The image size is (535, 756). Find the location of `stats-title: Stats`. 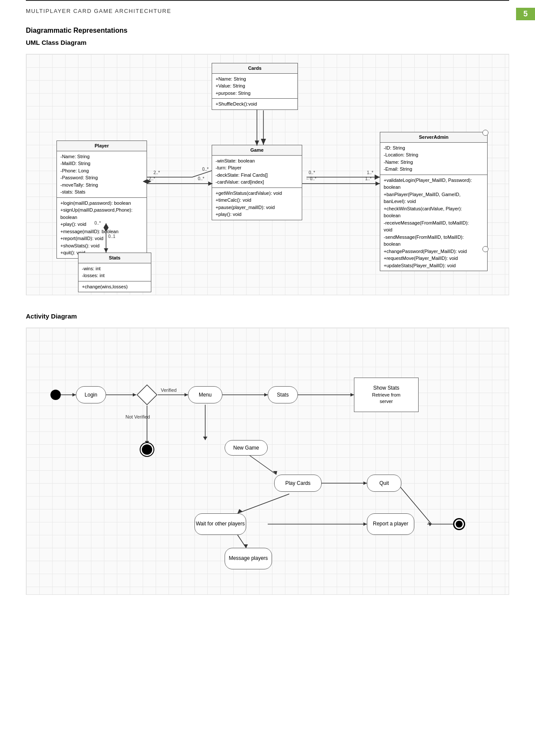

stats-title: Stats is located at coordinates (115, 258).